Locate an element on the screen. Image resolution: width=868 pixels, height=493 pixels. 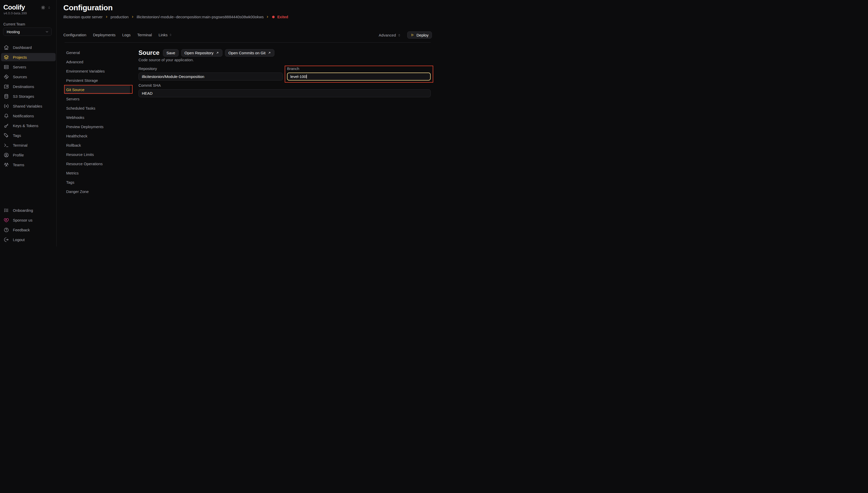
sidebar-item-label: Keys & Tokens is located at coordinates (26, 126).